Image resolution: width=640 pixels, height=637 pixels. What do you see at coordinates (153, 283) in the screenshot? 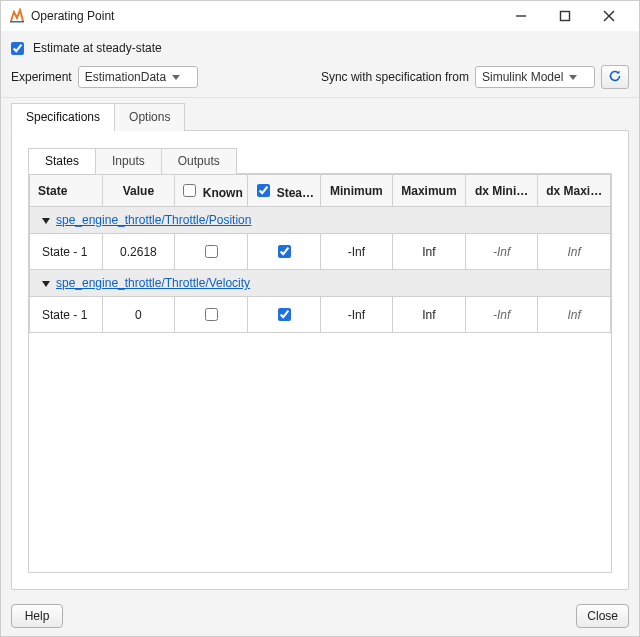
I see `state-group-link: spe_engine_throttle/Throttle/Velocity` at bounding box center [153, 283].